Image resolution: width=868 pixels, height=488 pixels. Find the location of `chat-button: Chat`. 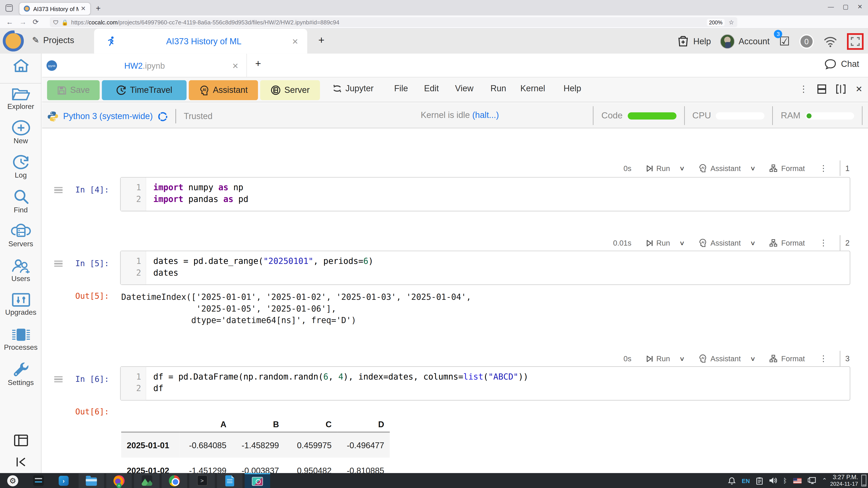

chat-button: Chat is located at coordinates (842, 64).